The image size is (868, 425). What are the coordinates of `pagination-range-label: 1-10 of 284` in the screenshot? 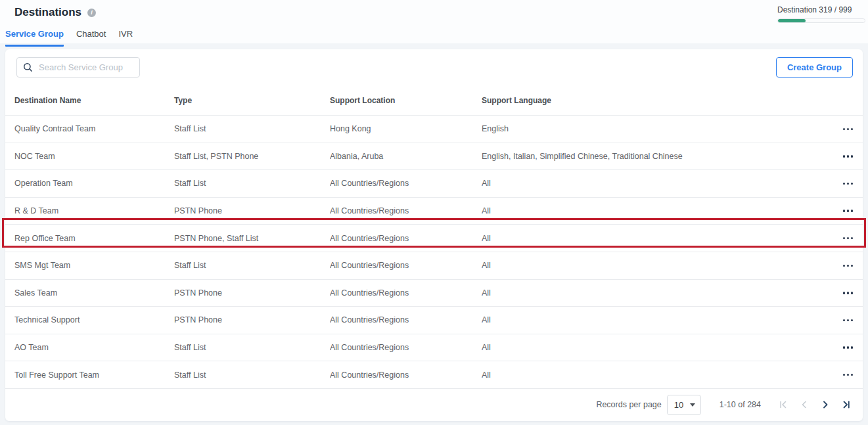 It's located at (740, 405).